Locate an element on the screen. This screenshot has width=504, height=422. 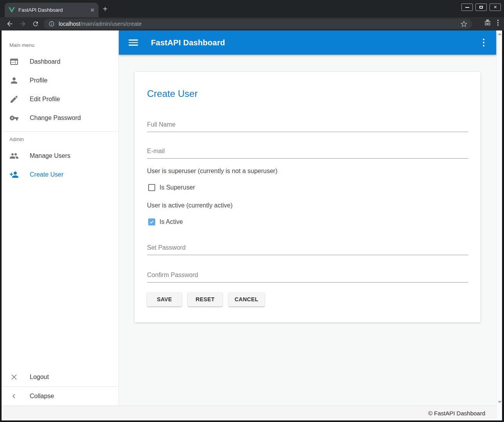
page-title: Create User is located at coordinates (307, 94).